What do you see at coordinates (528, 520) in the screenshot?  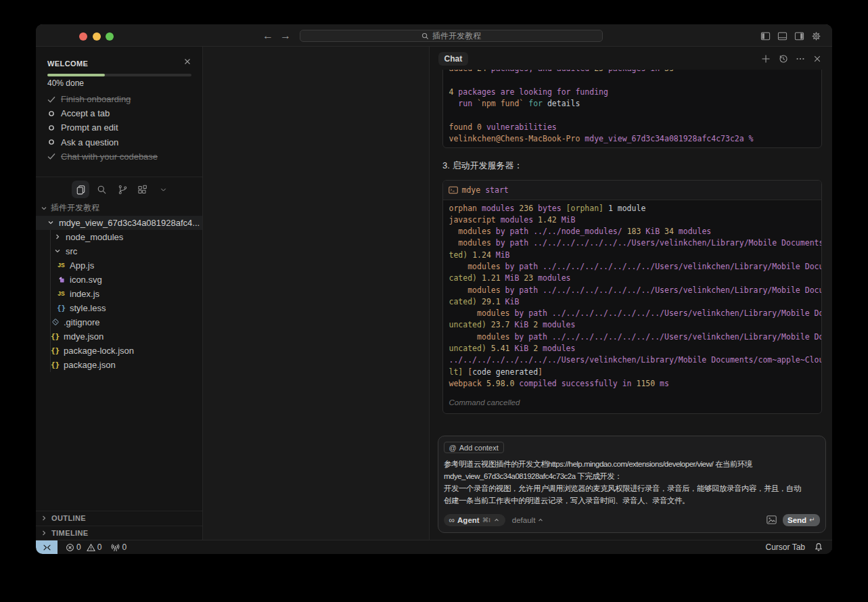 I see `model-selector: default` at bounding box center [528, 520].